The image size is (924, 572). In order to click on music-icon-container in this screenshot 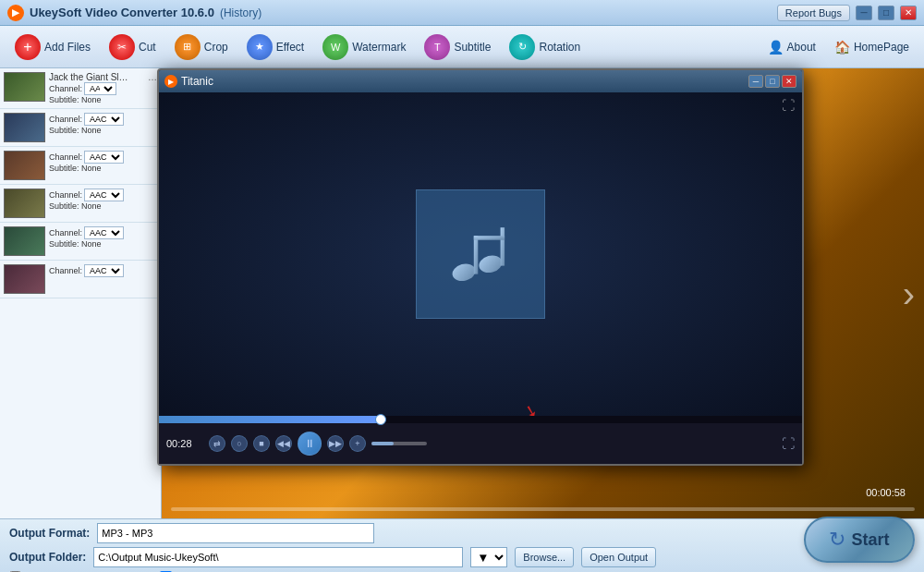, I will do `click(480, 254)`.